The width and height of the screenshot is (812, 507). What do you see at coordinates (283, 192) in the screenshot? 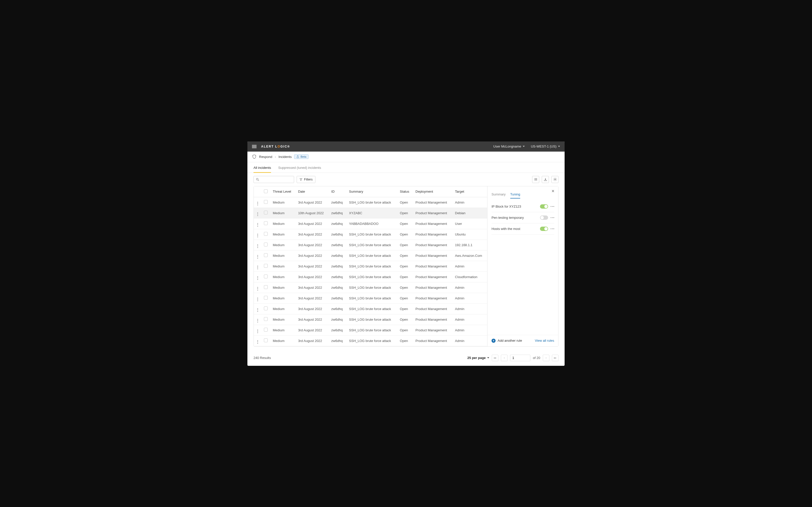
I see `col-threat: Threat Level` at bounding box center [283, 192].